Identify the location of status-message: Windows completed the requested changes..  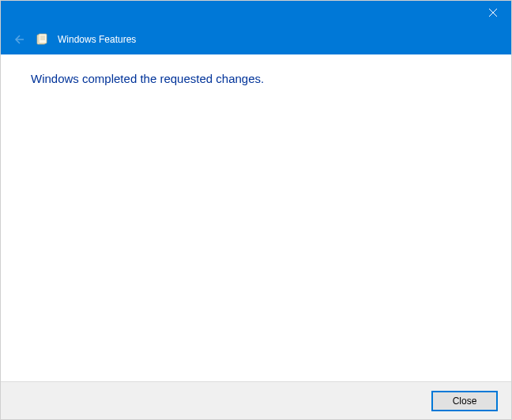
(256, 79).